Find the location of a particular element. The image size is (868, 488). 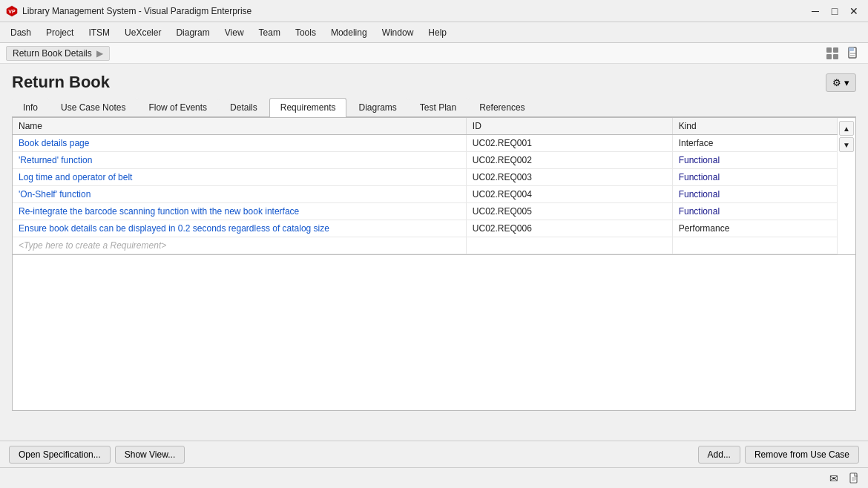

breadcrumb-arrow: ▶ is located at coordinates (99, 53).